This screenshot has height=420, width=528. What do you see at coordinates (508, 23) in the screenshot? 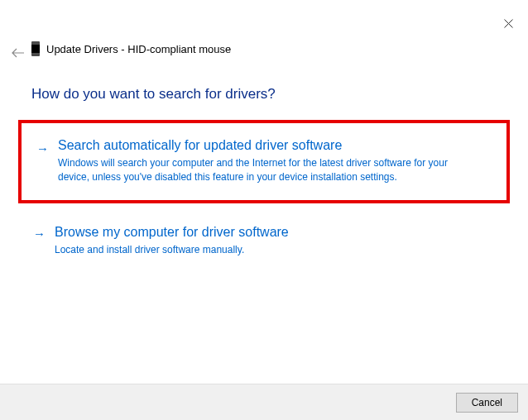
I see `close-button` at bounding box center [508, 23].